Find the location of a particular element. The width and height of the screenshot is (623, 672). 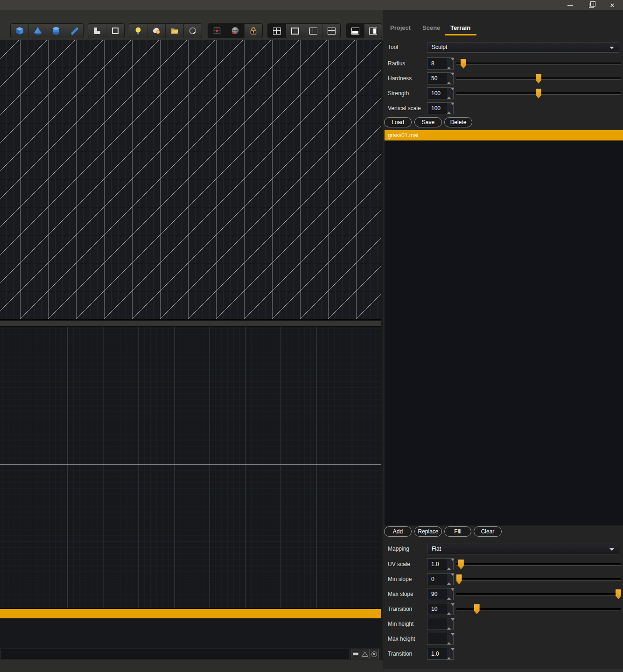

snap-toggle-button is located at coordinates (217, 31).